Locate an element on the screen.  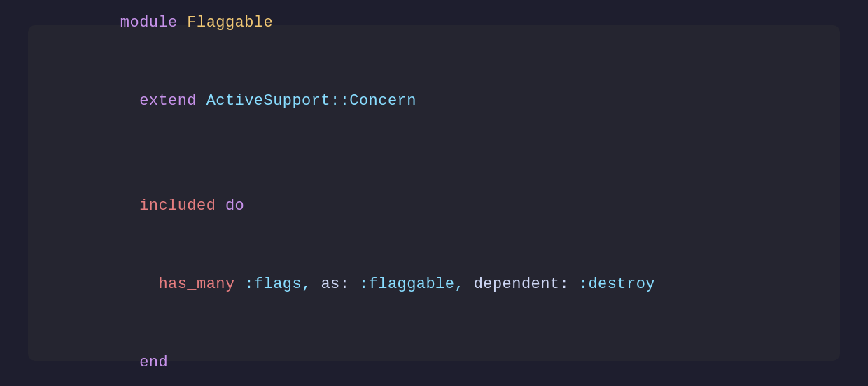
symbol-flags: :flags, is located at coordinates (278, 284).